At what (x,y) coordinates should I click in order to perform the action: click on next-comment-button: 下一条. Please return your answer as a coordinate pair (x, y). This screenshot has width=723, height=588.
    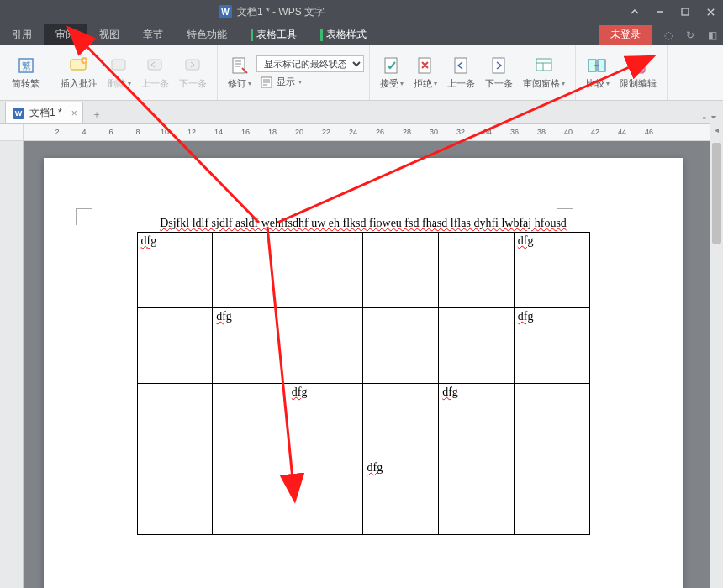
    Looking at the image, I should click on (193, 73).